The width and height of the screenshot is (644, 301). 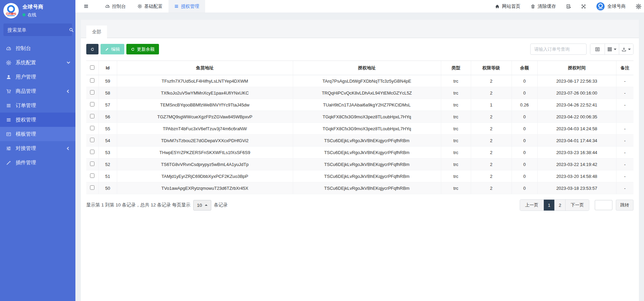 I want to click on table-row: 55 TPAbznT4bFuc3xV6efTzuv3j74m6c6raNW TG…, so click(x=360, y=129).